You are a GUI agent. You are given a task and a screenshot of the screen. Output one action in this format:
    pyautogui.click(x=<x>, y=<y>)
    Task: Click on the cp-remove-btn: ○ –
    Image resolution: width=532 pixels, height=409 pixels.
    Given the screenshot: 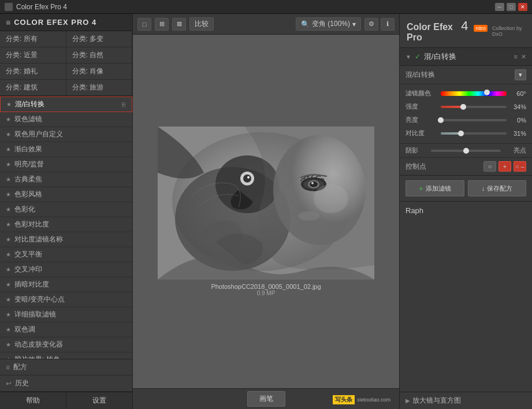 What is the action you would take?
    pyautogui.click(x=520, y=166)
    